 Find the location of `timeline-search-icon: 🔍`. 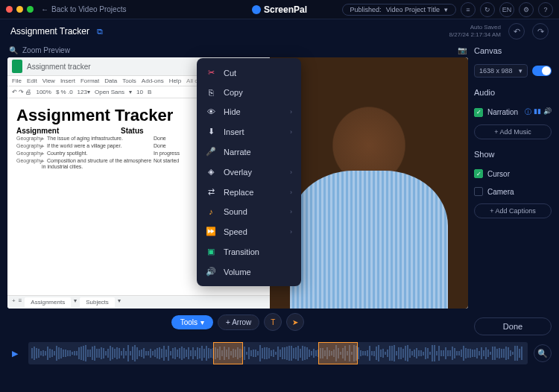

timeline-search-icon: 🔍 is located at coordinates (543, 353).